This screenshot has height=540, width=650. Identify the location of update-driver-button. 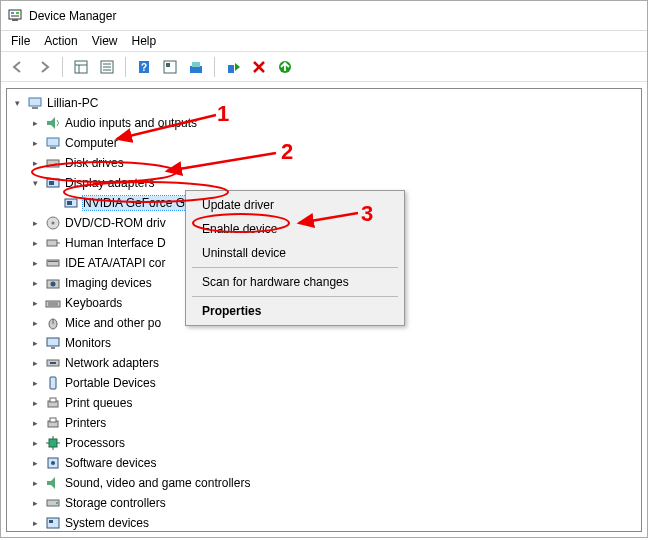
(196, 67).